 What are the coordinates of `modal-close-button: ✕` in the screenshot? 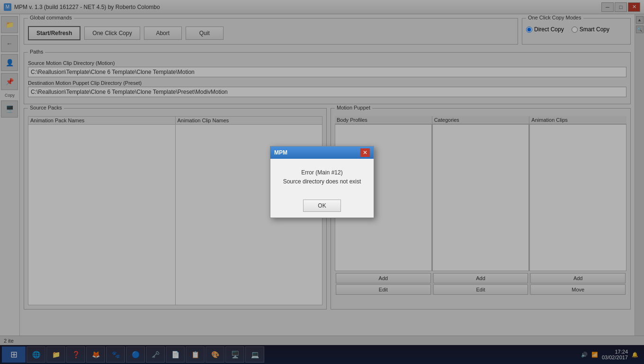 It's located at (365, 153).